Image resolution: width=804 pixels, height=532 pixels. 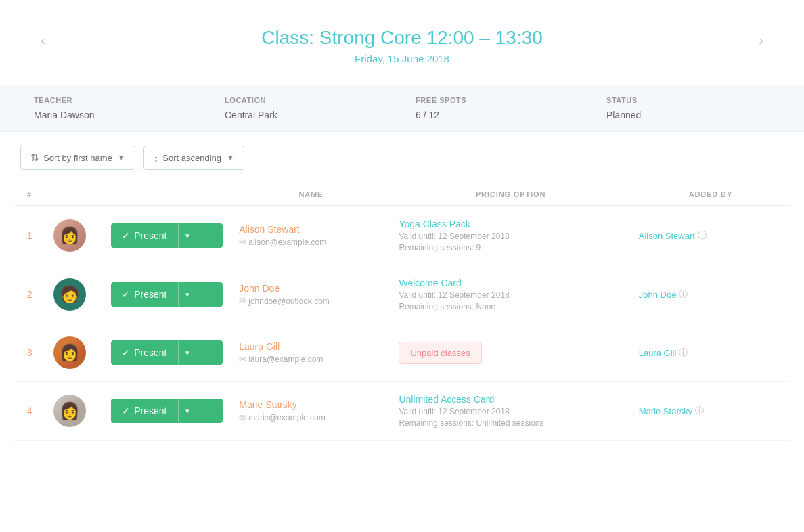 What do you see at coordinates (116, 115) in the screenshot?
I see `teacher-value: Maria Dawson` at bounding box center [116, 115].